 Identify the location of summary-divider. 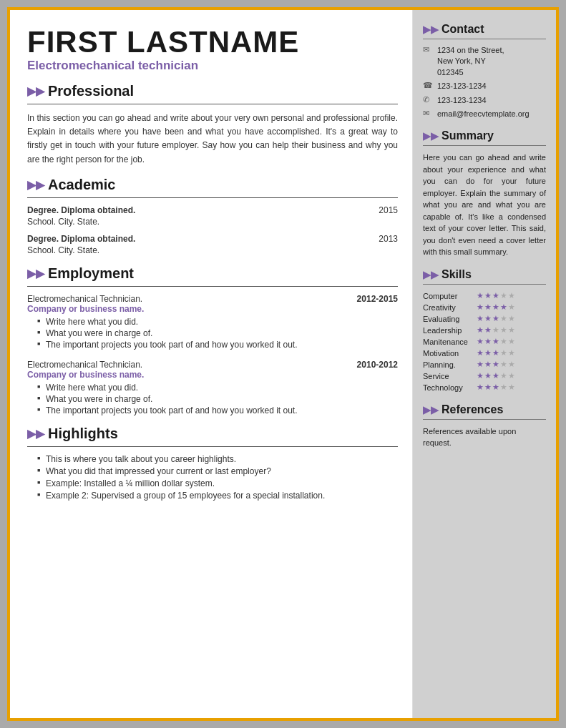
(484, 146).